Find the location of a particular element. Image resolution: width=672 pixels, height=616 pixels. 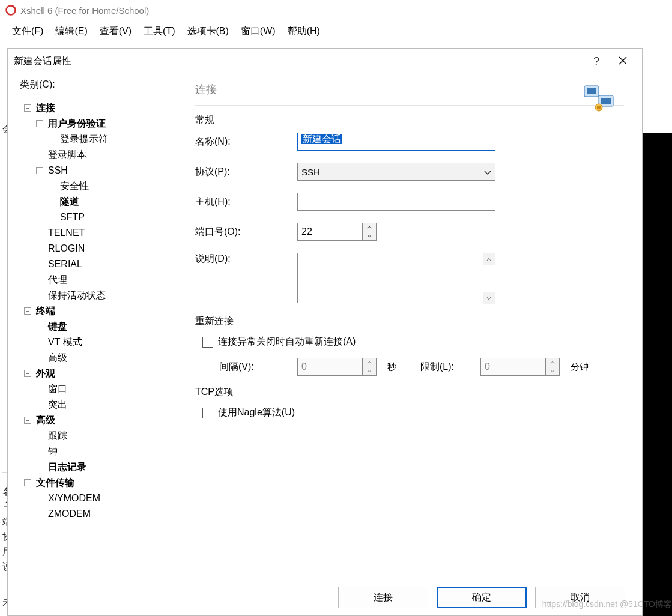

tree-item-3: 登录脚本 is located at coordinates (105, 155).